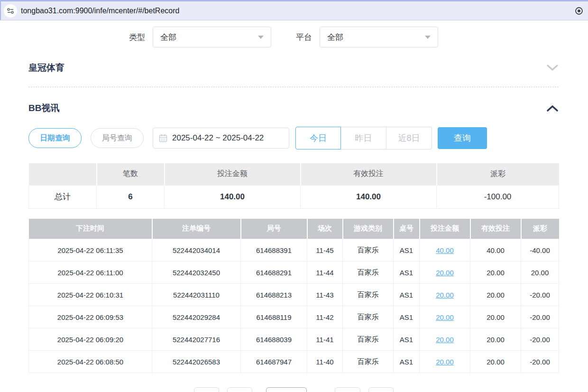 The width and height of the screenshot is (588, 392). I want to click on cell-bet_time: 2025-04-22 06:09:53, so click(91, 317).